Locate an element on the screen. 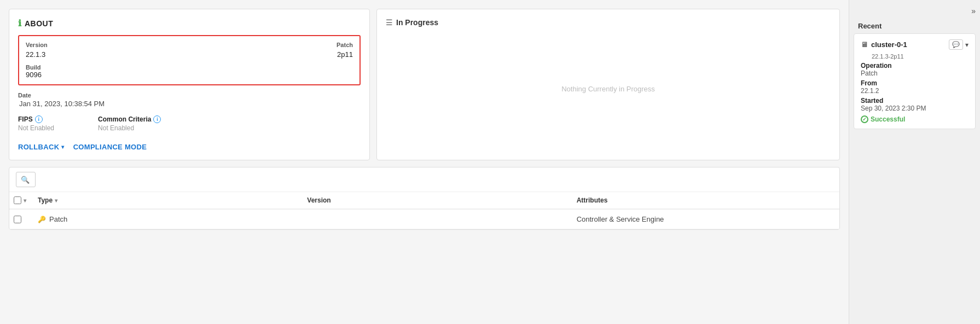 The height and width of the screenshot is (324, 980). select-all-cell: ▾ is located at coordinates (20, 200).